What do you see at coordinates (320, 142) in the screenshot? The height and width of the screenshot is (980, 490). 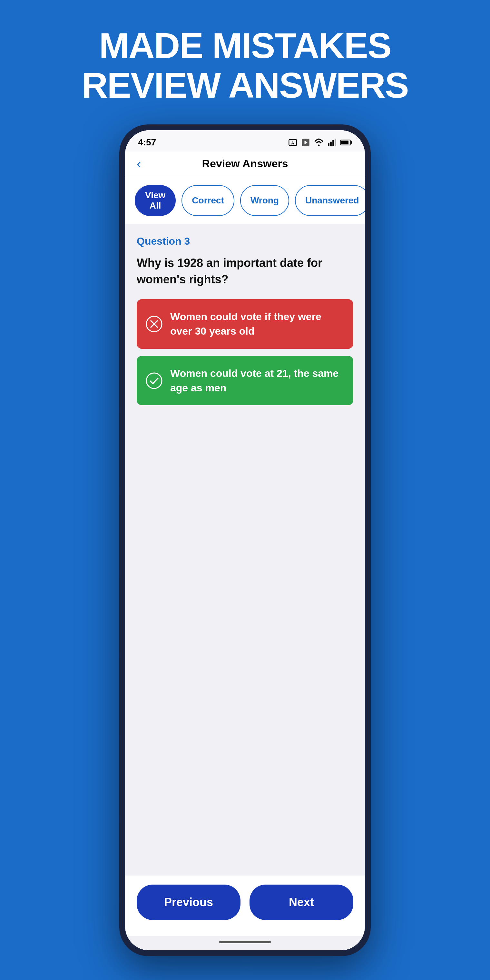 I see `status-icons: A` at bounding box center [320, 142].